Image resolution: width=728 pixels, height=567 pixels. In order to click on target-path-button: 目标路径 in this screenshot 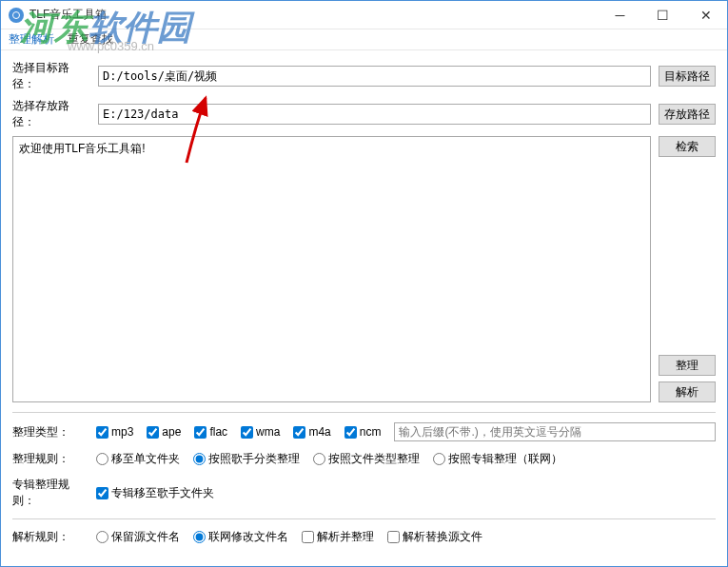, I will do `click(687, 76)`.